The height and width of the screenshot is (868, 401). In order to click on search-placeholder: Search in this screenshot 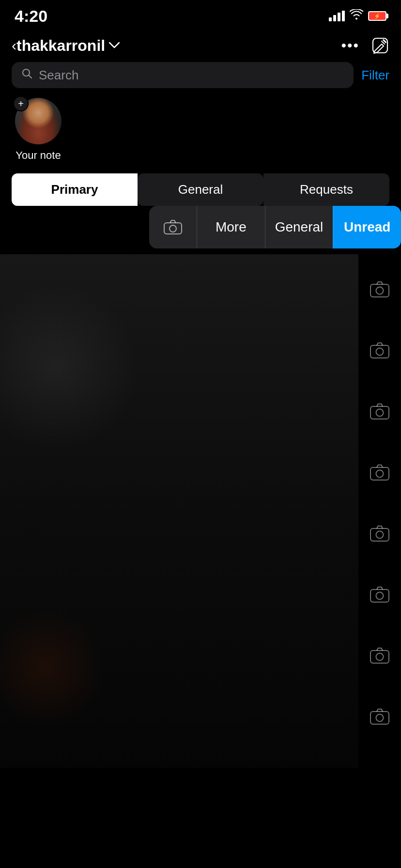, I will do `click(59, 76)`.